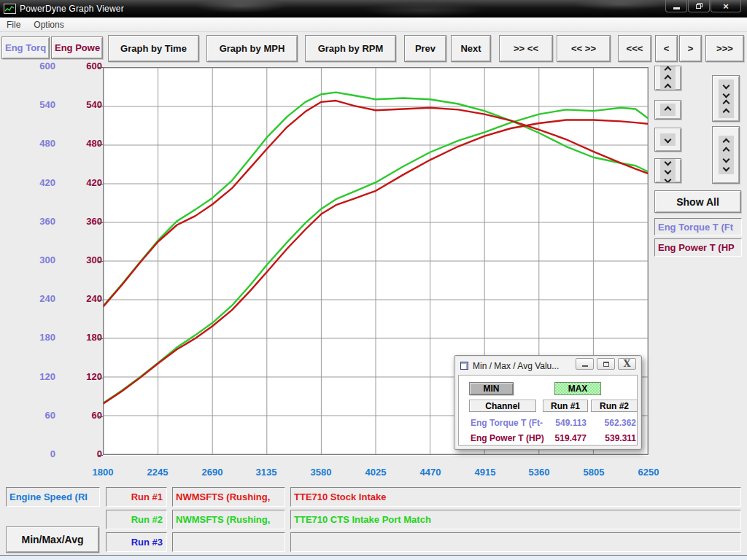 This screenshot has width=747, height=560. What do you see at coordinates (425, 48) in the screenshot?
I see `prev-button: Prev` at bounding box center [425, 48].